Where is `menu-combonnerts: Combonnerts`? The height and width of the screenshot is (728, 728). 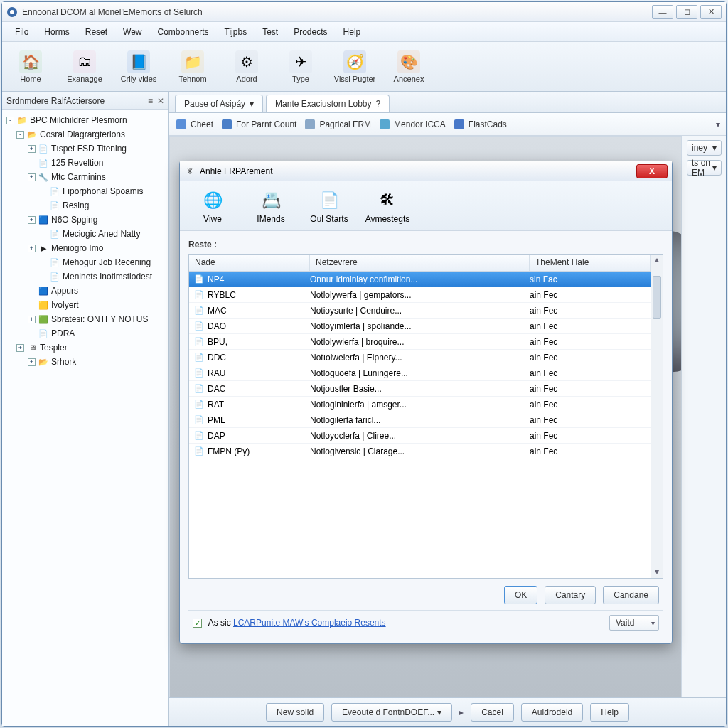 menu-combonnerts: Combonnerts is located at coordinates (183, 32).